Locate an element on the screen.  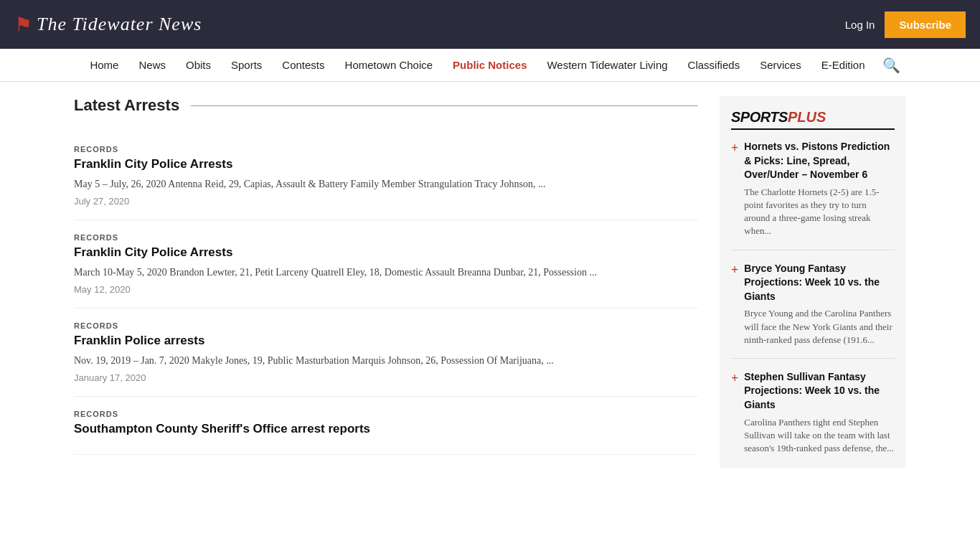
login-link: Log In is located at coordinates (860, 24).